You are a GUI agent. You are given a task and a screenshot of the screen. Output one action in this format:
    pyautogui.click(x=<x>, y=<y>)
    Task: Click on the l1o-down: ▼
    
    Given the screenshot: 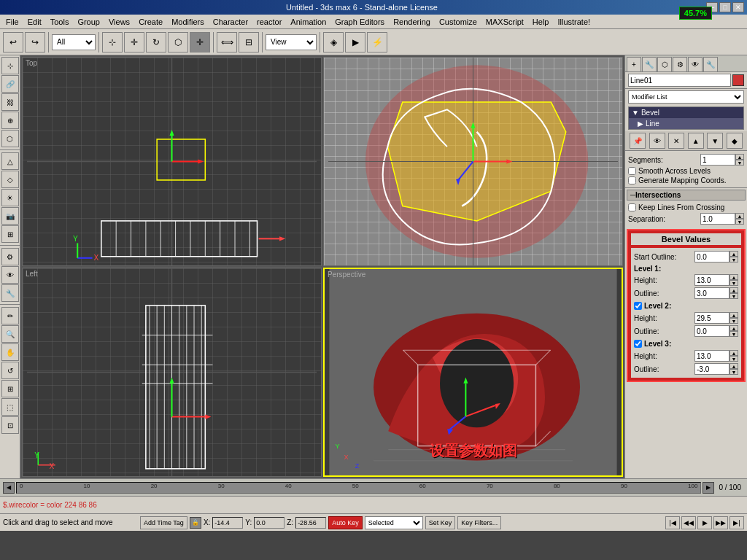 What is the action you would take?
    pyautogui.click(x=734, y=296)
    